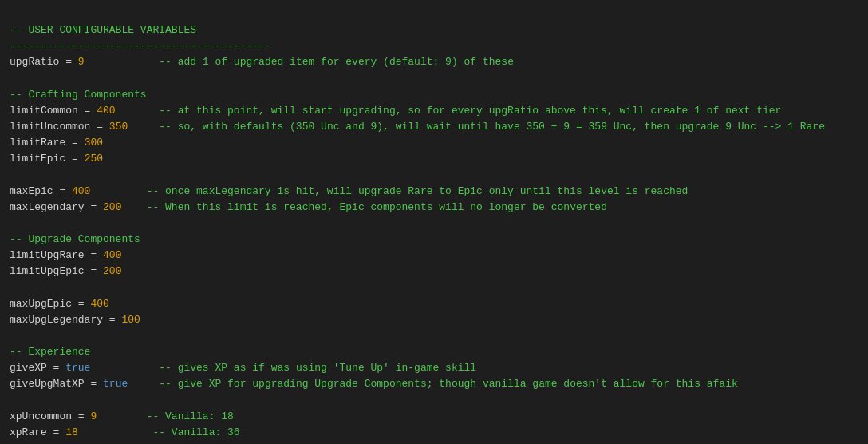  I want to click on code-line: -- Crafting Components, so click(434, 95).